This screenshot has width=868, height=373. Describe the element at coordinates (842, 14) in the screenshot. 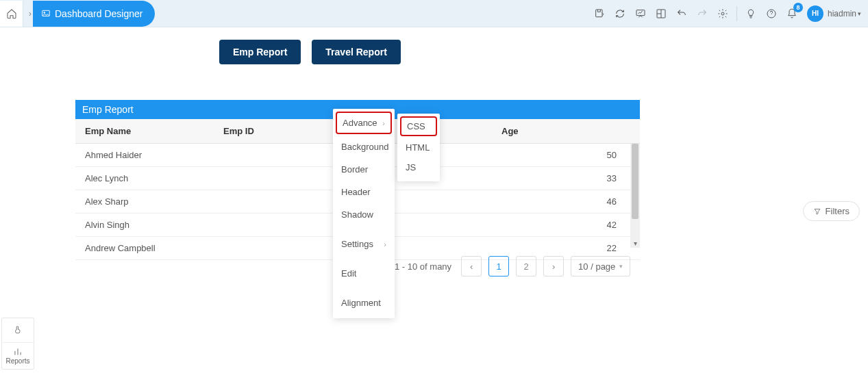

I see `username-label: hiadmin` at that location.